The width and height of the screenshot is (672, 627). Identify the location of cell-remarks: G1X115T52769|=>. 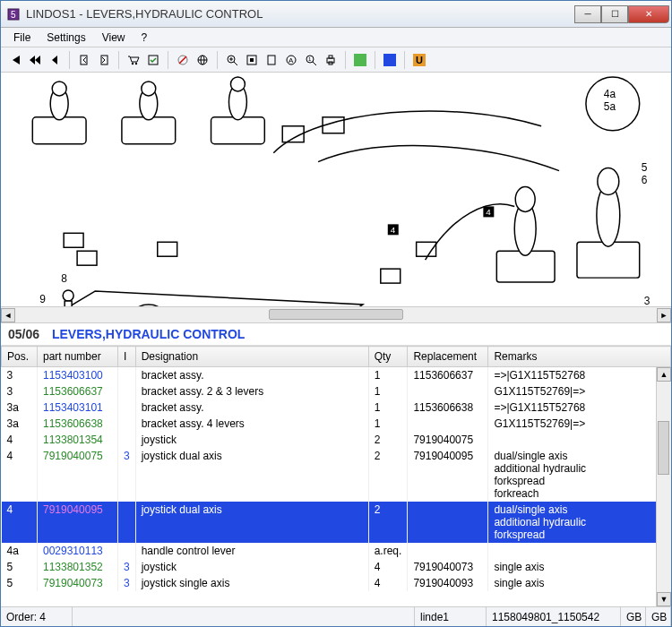
(580, 424).